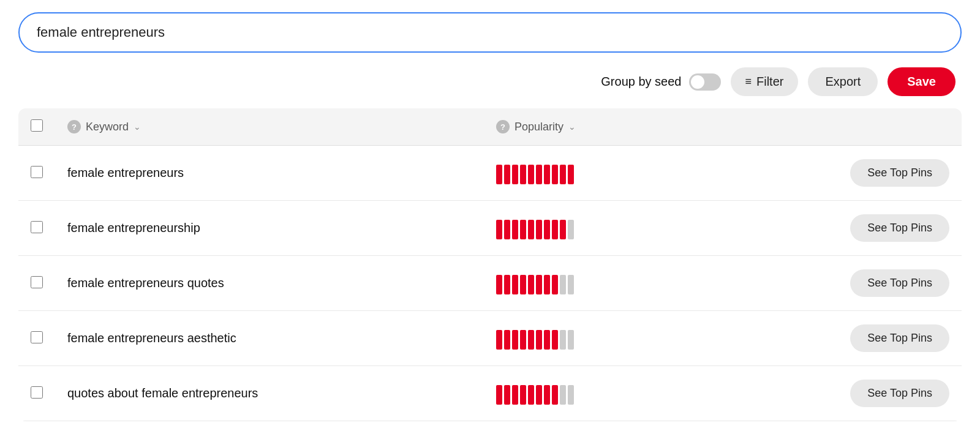  What do you see at coordinates (107, 127) in the screenshot?
I see `keyword-header-label: Keyword` at bounding box center [107, 127].